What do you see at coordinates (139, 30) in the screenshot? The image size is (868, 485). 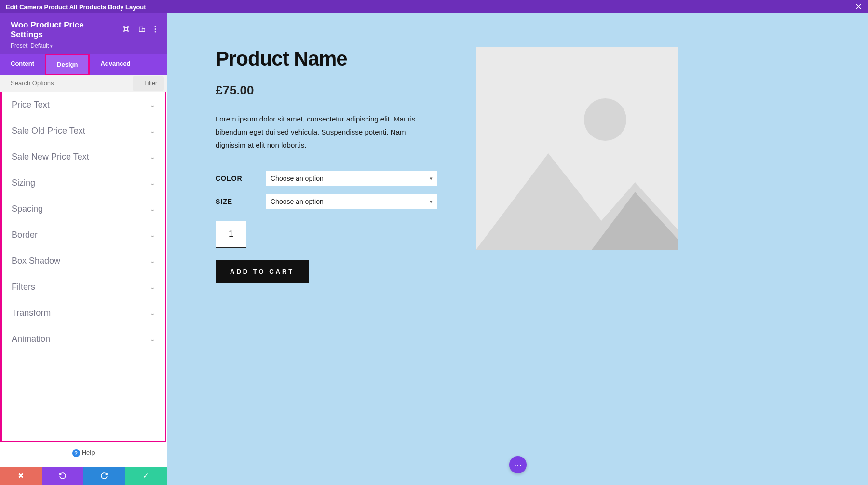 I see `module-header-icons` at bounding box center [139, 30].